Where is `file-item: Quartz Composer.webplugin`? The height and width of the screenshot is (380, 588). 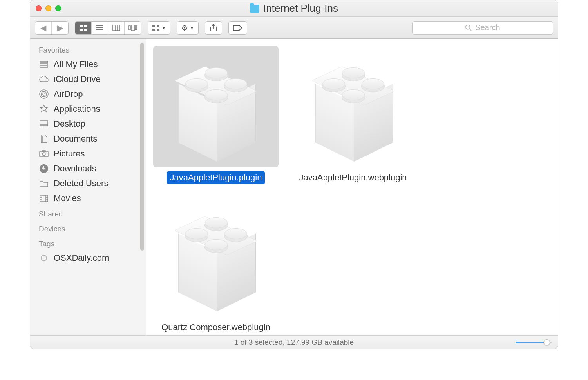
file-item: Quartz Composer.webplugin is located at coordinates (216, 265).